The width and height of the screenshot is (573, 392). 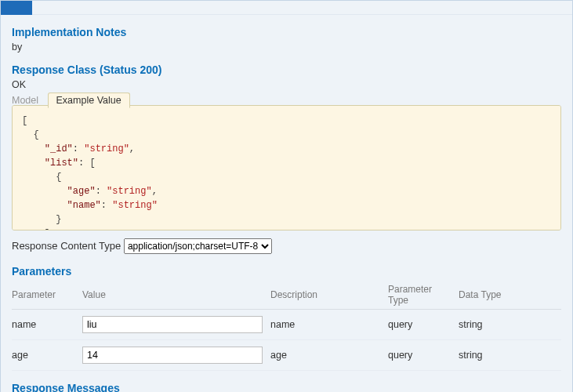 What do you see at coordinates (66, 246) in the screenshot?
I see `content-type-label: Response Content Type` at bounding box center [66, 246].